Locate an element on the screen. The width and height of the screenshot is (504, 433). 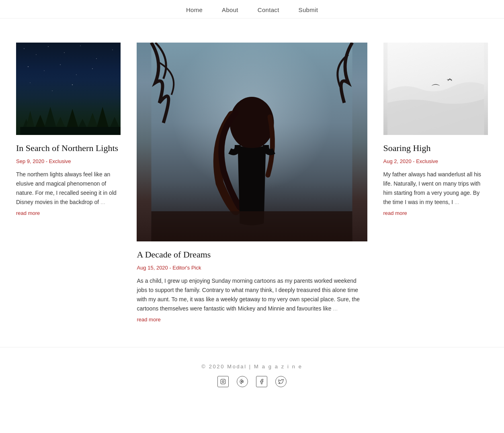
card-title-northern-lights: In Search of Northern Lights is located at coordinates (68, 148).